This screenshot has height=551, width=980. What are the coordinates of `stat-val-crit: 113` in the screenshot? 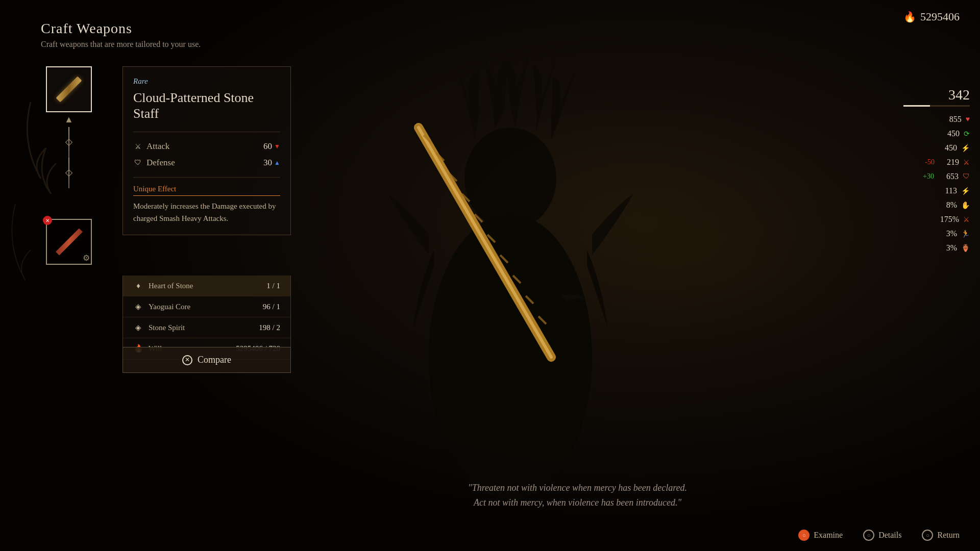 It's located at (947, 191).